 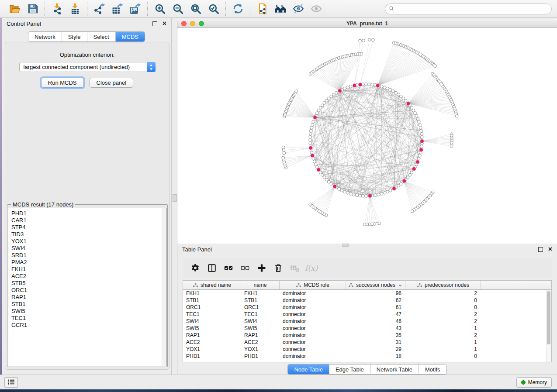 What do you see at coordinates (541, 250) in the screenshot?
I see `float-table-panel-icon` at bounding box center [541, 250].